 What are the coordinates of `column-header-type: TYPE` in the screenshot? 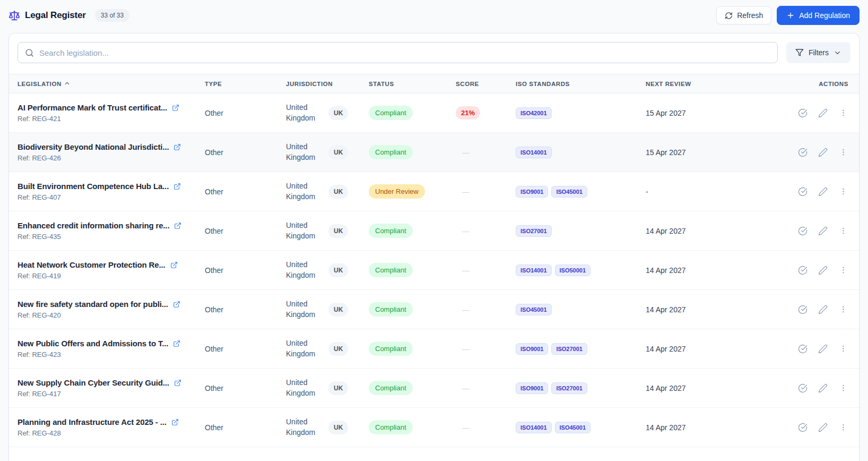 It's located at (245, 84).